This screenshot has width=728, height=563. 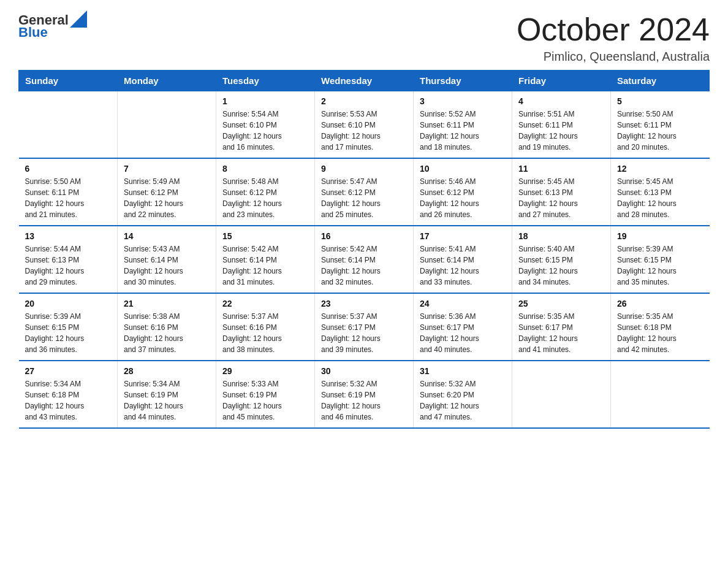 I want to click on calendar-cell: 11Sunrise: 5:45 AM Sunset: 6:13 PM Dayli…, so click(x=561, y=192).